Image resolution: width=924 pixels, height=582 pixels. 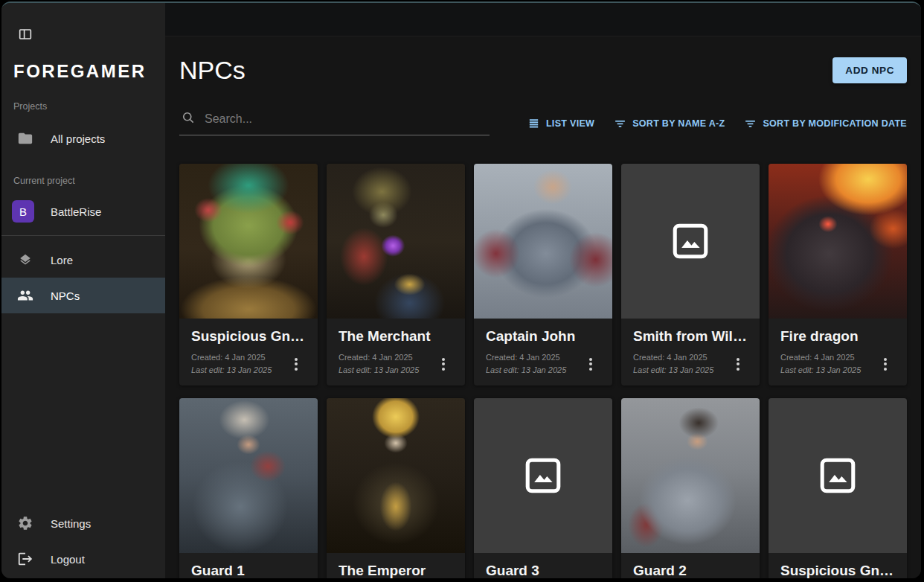 What do you see at coordinates (826, 124) in the screenshot?
I see `sort-by-modification-date-button: SORT BY MODIFICATION DATE` at bounding box center [826, 124].